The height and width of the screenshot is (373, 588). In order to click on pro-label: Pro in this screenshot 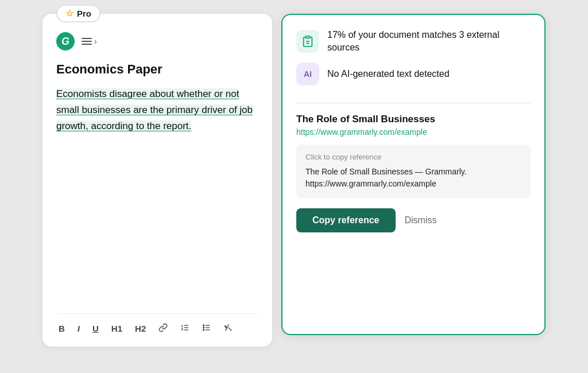, I will do `click(84, 14)`.